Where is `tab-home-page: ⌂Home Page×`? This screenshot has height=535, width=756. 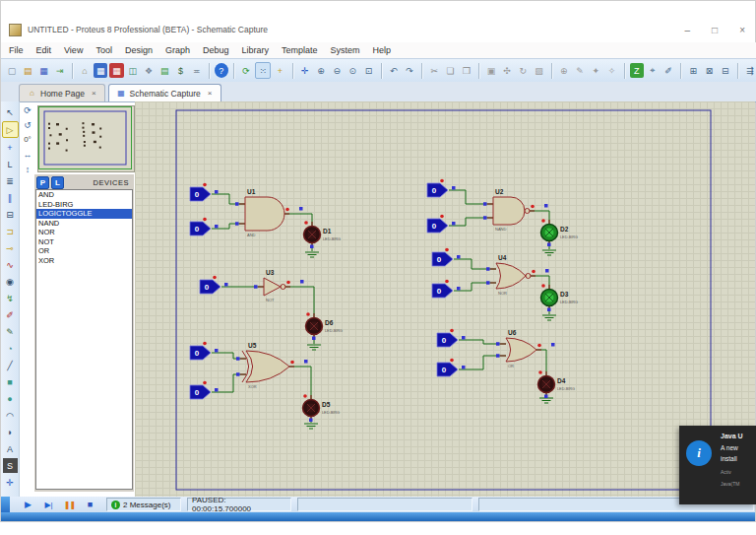
tab-home-page: ⌂Home Page× is located at coordinates (62, 93).